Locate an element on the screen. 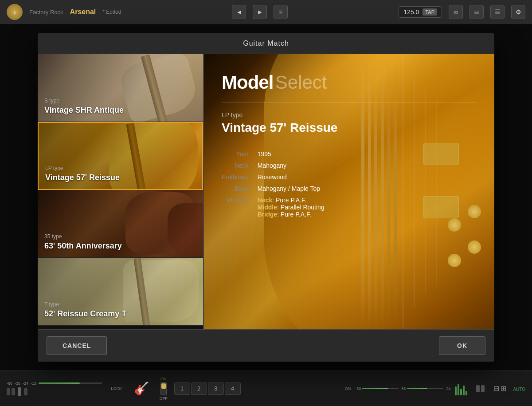 This screenshot has height=406, width=532. tab-4: 4 is located at coordinates (233, 389).